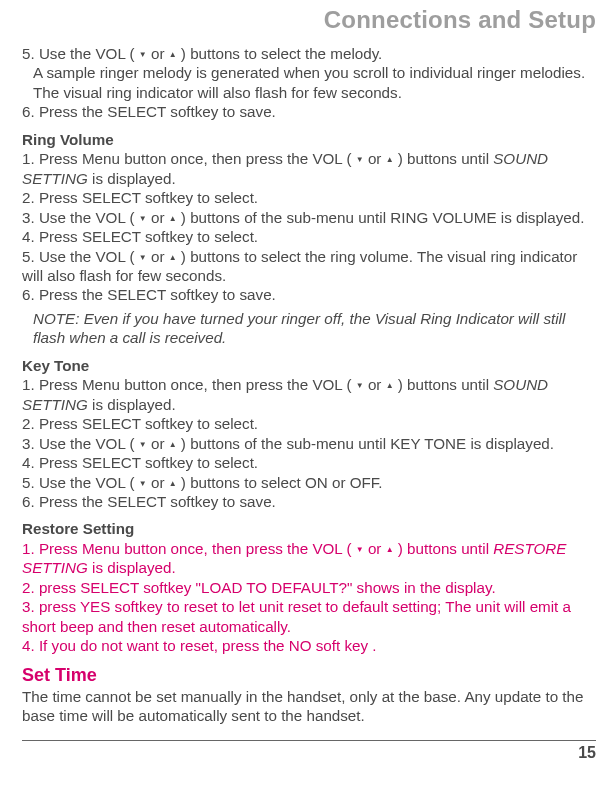  What do you see at coordinates (309, 54) in the screenshot?
I see `intro-step5: 5. Use the VOL ( ▼ or ▲ ) buttons to sel…` at bounding box center [309, 54].